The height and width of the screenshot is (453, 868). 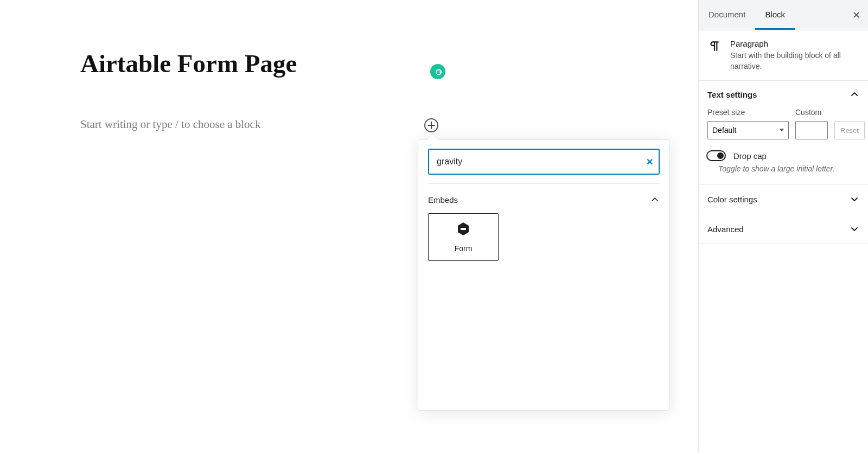 I want to click on block-search-input, so click(x=544, y=162).